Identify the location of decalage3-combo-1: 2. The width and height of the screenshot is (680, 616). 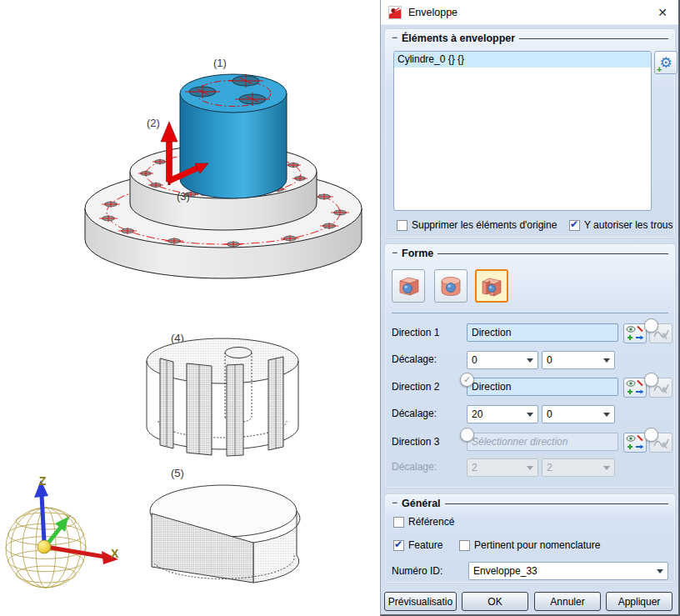
(502, 468).